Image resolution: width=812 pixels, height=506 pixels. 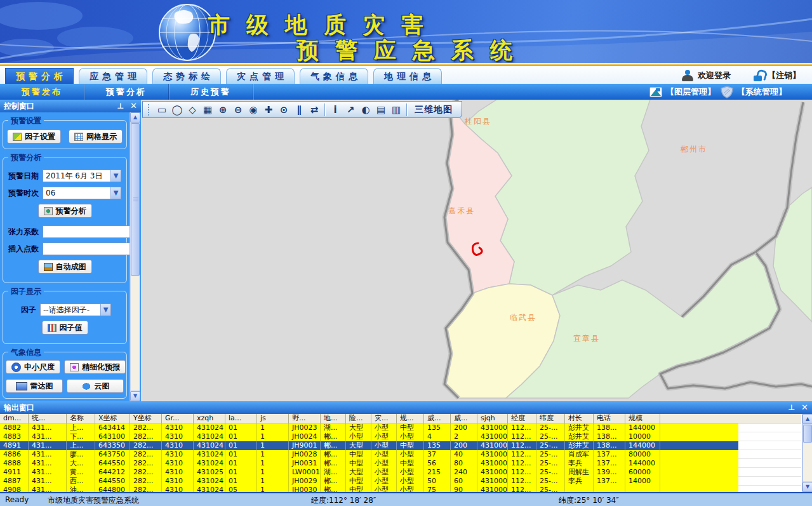 What do you see at coordinates (238, 110) in the screenshot?
I see `zoom-out-icon: ⊖` at bounding box center [238, 110].